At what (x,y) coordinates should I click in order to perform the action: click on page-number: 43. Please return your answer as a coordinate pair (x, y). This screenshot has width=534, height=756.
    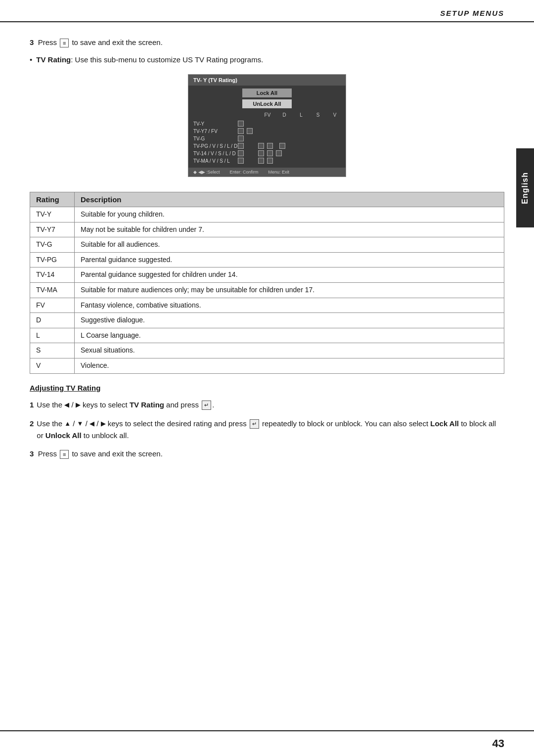
    Looking at the image, I should click on (498, 744).